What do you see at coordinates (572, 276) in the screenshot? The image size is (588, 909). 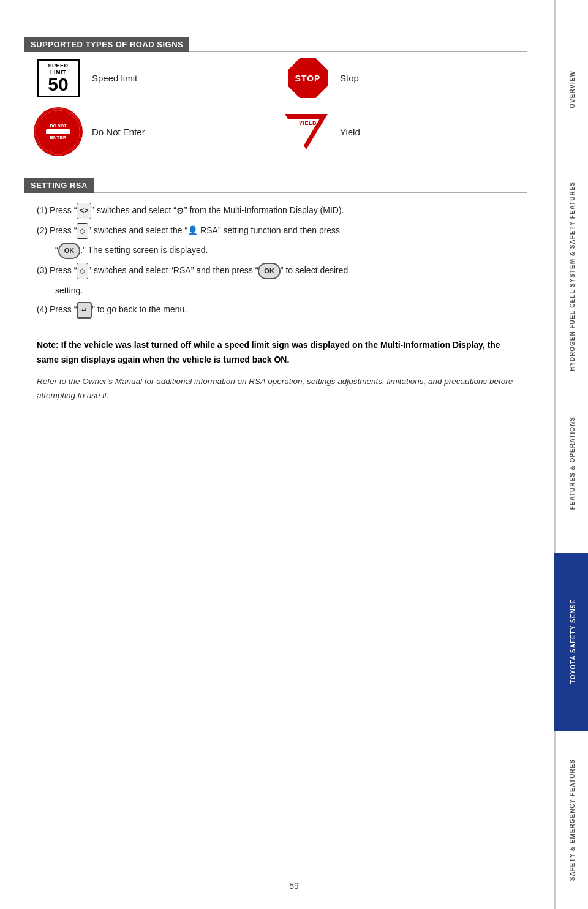 I see `sidebar-hydrogen-label: HYDROGEN FUEL CELL SYSTEM & SAFETY FEATU…` at bounding box center [572, 276].